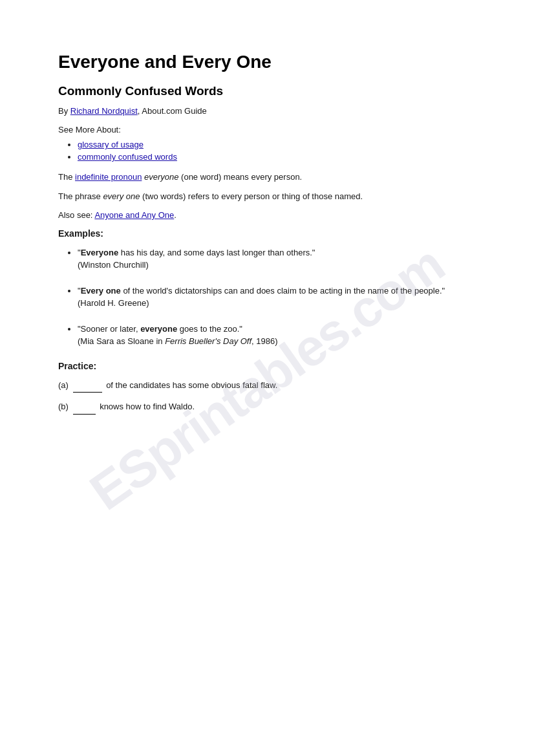  What do you see at coordinates (267, 177) in the screenshot?
I see `paragraph-1: The indefinite pronoun everyone (one wor…` at bounding box center [267, 177].